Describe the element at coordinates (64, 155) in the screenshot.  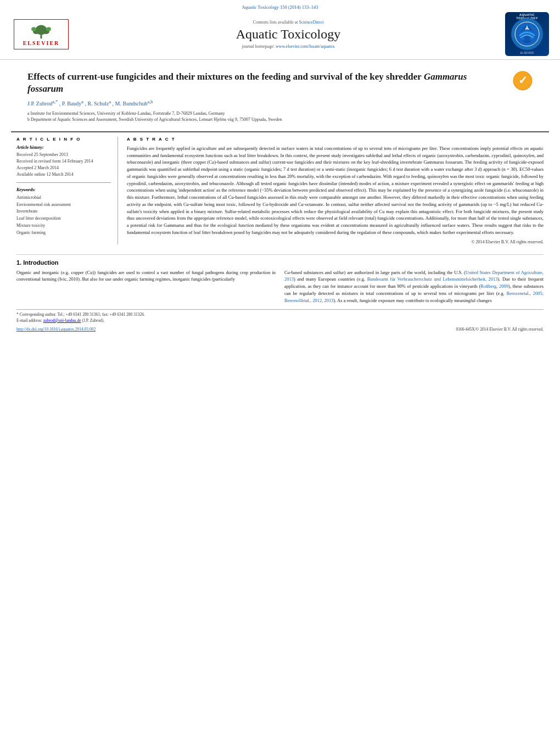
I see `received-date: Received 25 September 2013` at that location.